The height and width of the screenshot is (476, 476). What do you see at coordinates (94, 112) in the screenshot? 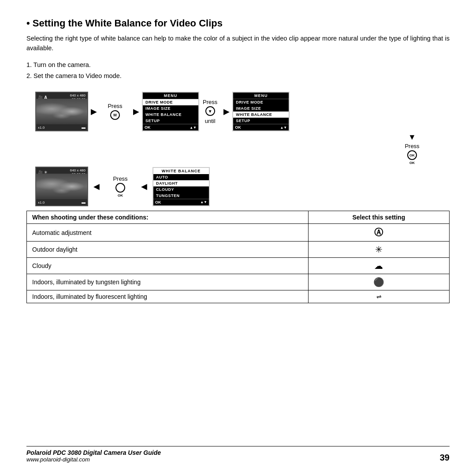
I see `right-arrow-icon-1: ▶` at bounding box center [94, 112].